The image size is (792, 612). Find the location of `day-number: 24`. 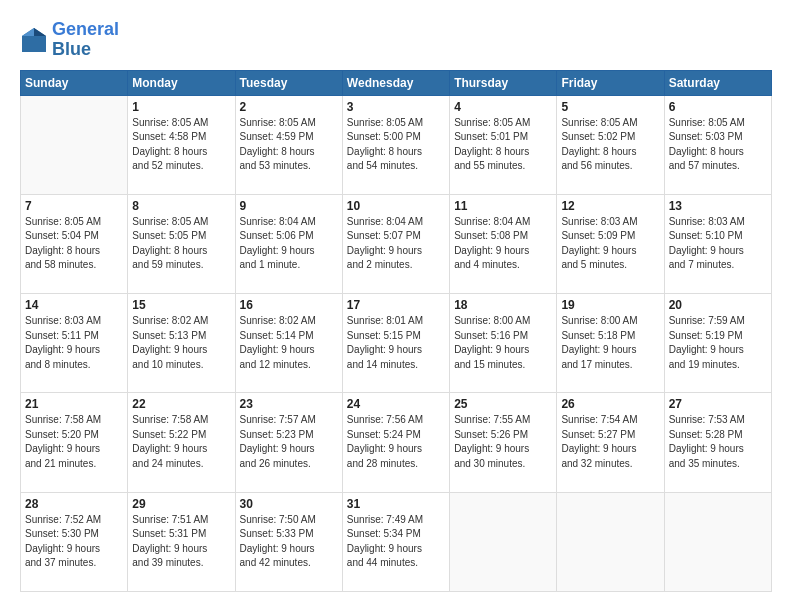

day-number: 24 is located at coordinates (396, 404).